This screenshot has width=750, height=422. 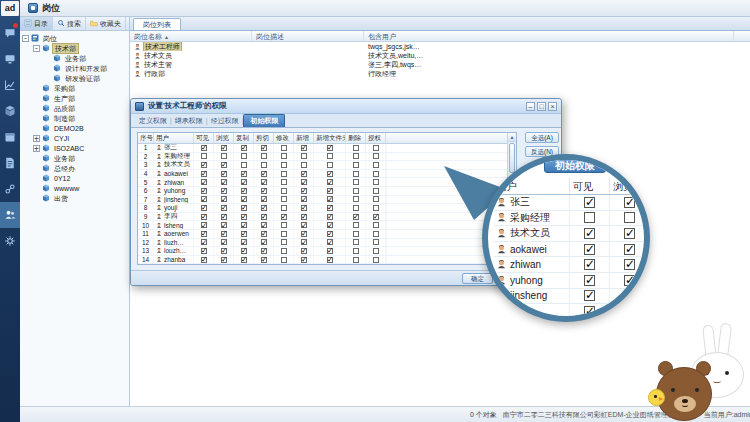 What do you see at coordinates (440, 56) in the screenshot?
I see `position-row: 技术文员 技术文员,weitu,…` at bounding box center [440, 56].